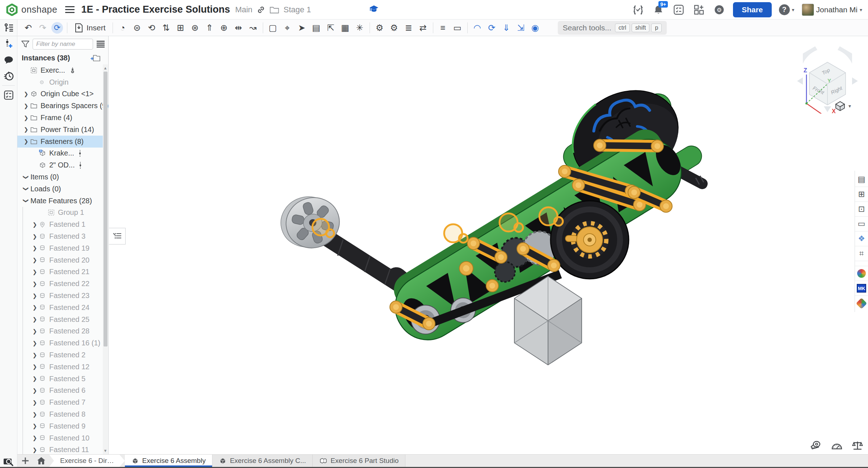 This screenshot has width=868, height=468. I want to click on animate-collapse-button: ⇲, so click(521, 28).